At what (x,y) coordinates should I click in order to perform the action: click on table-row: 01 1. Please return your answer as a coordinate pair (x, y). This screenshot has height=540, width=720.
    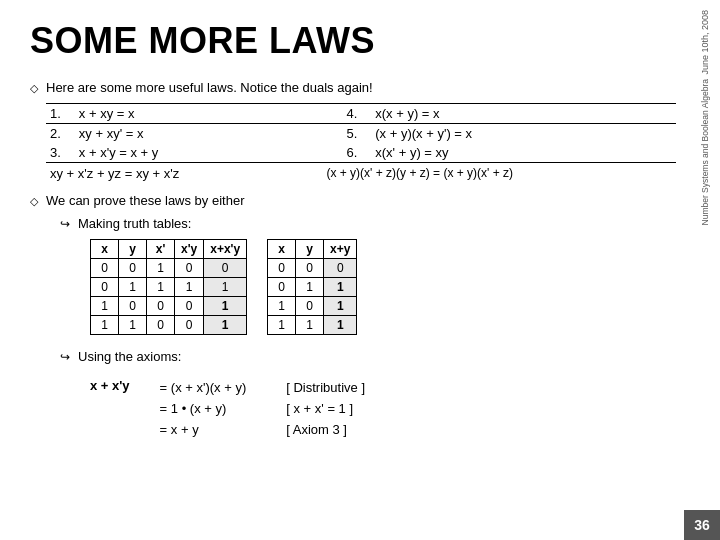
    Looking at the image, I should click on (312, 288).